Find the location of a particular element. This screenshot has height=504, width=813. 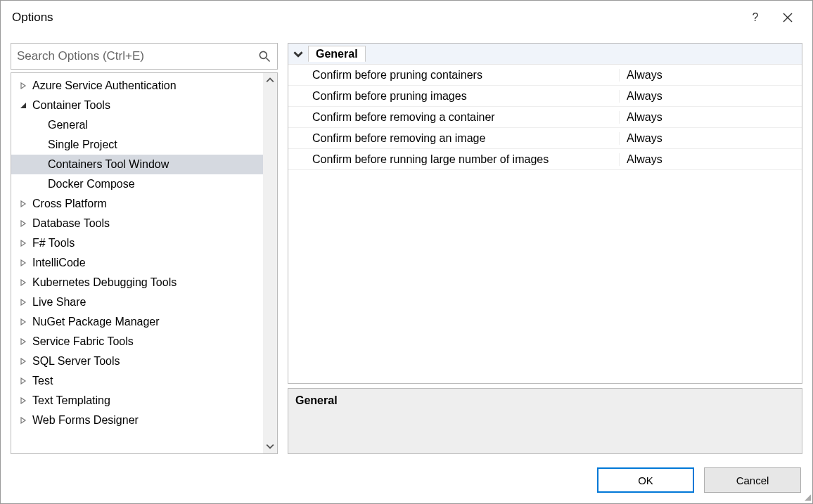

property-category-label: General is located at coordinates (337, 53).